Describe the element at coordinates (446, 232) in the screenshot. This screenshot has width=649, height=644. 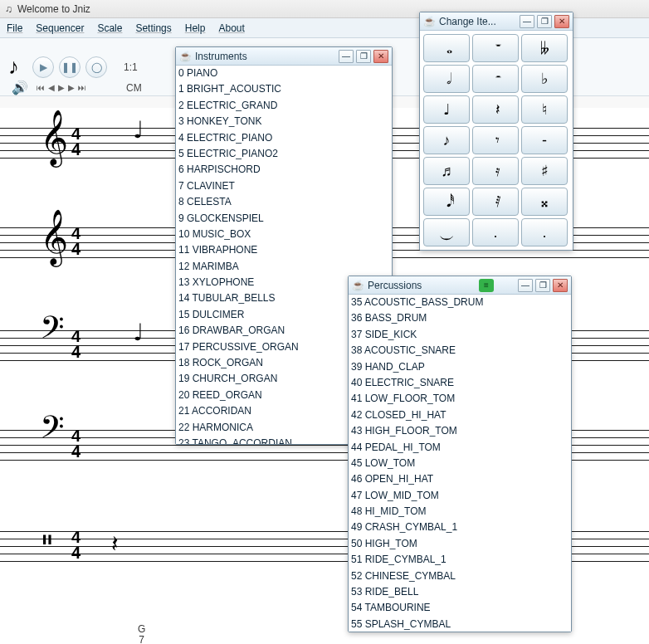
I see `symbol-button: ⏝` at that location.